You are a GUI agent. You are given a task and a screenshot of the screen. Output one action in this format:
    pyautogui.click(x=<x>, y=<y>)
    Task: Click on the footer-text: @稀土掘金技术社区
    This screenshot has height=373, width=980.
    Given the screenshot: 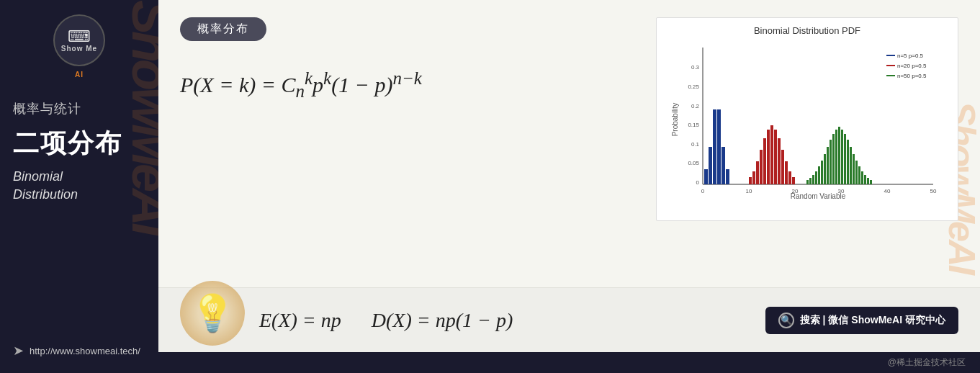 What is the action you would take?
    pyautogui.click(x=927, y=363)
    